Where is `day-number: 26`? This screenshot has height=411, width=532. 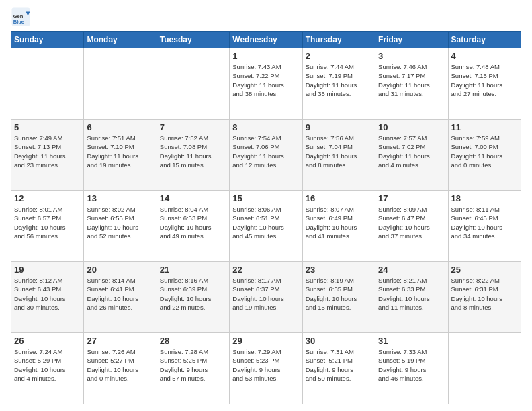
day-number: 26 is located at coordinates (47, 341).